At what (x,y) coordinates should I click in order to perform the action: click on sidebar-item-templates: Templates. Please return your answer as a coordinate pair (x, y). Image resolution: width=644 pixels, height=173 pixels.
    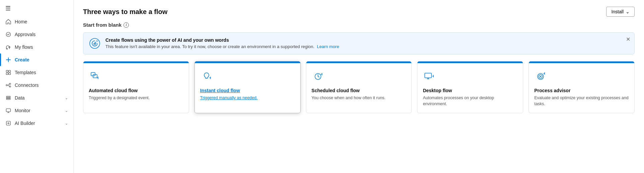
    Looking at the image, I should click on (37, 72).